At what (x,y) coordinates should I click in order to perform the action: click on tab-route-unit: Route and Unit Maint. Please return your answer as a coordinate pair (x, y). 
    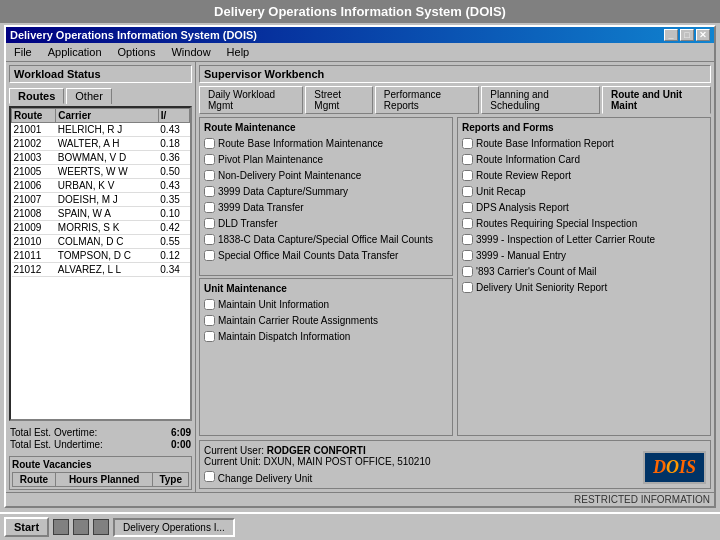
    Looking at the image, I should click on (656, 100).